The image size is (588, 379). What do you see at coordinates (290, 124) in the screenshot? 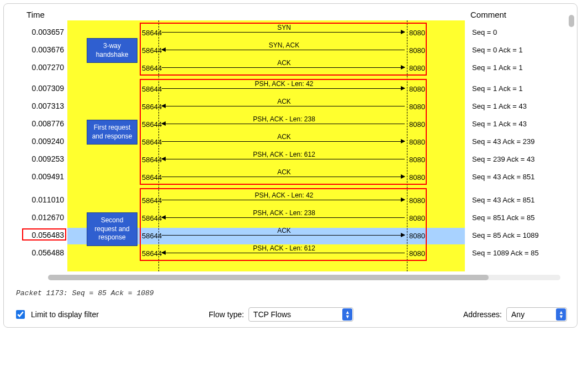
I see `flow-row: 0.008776 58644 8080 PSH, ACK - Len: 238 …` at bounding box center [290, 124].